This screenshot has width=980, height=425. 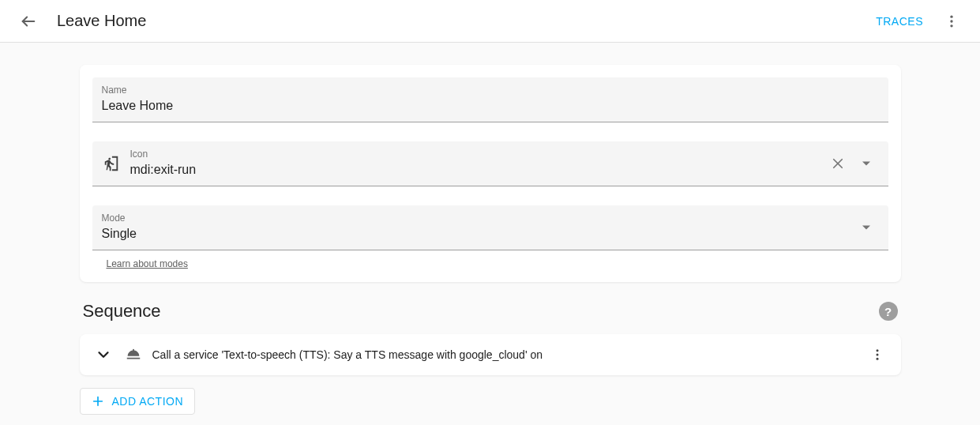 What do you see at coordinates (490, 100) in the screenshot?
I see `name-field: Name Leave Home` at bounding box center [490, 100].